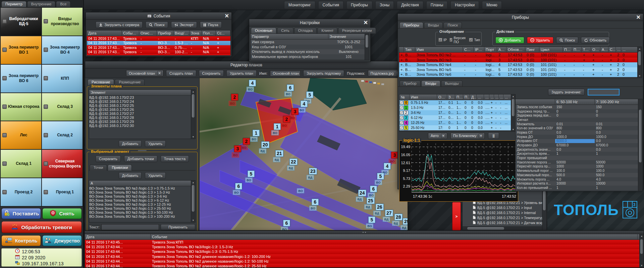 The height and width of the screenshot is (268, 644). I want to click on tree-hscrollbar, so click(502, 228).